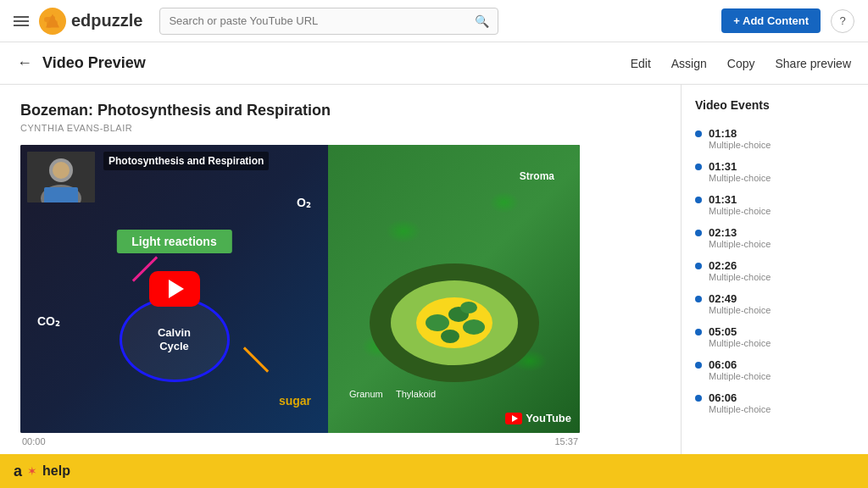 The height and width of the screenshot is (488, 868). I want to click on event-item-6: 05:05 Multiple-choice, so click(775, 337).